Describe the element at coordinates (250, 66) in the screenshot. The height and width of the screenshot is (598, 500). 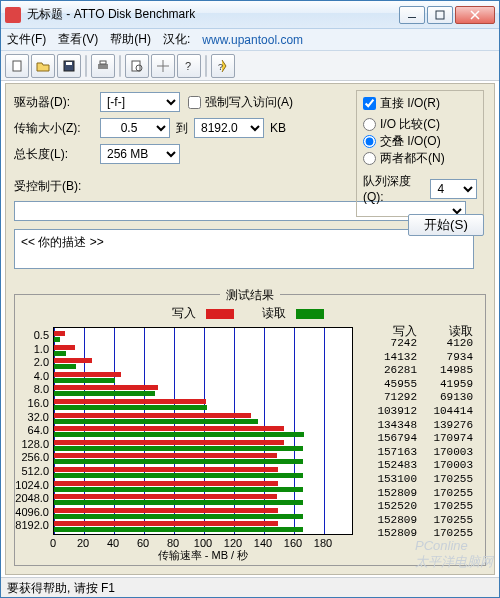
I see `toolbar: ? ?` at that location.